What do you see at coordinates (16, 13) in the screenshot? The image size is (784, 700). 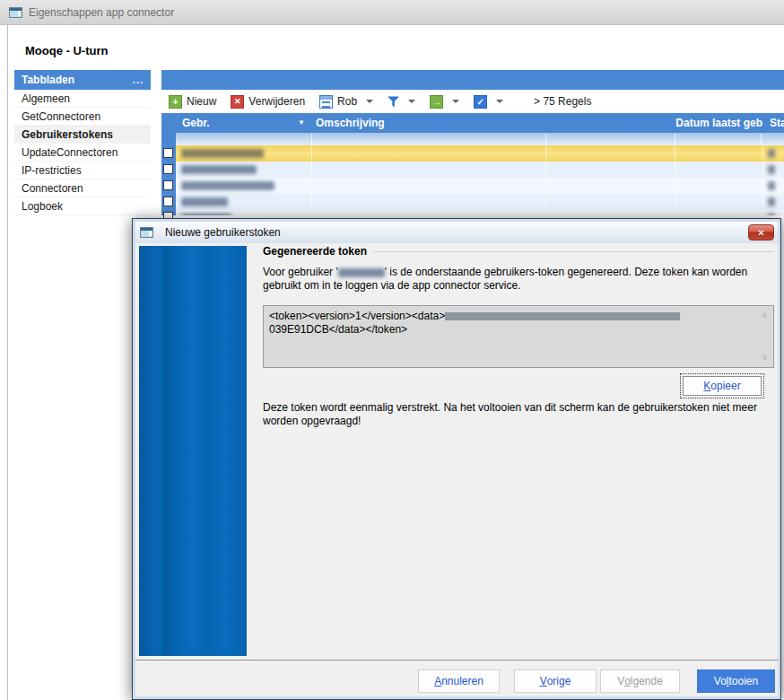 I see `app-window-icon` at bounding box center [16, 13].